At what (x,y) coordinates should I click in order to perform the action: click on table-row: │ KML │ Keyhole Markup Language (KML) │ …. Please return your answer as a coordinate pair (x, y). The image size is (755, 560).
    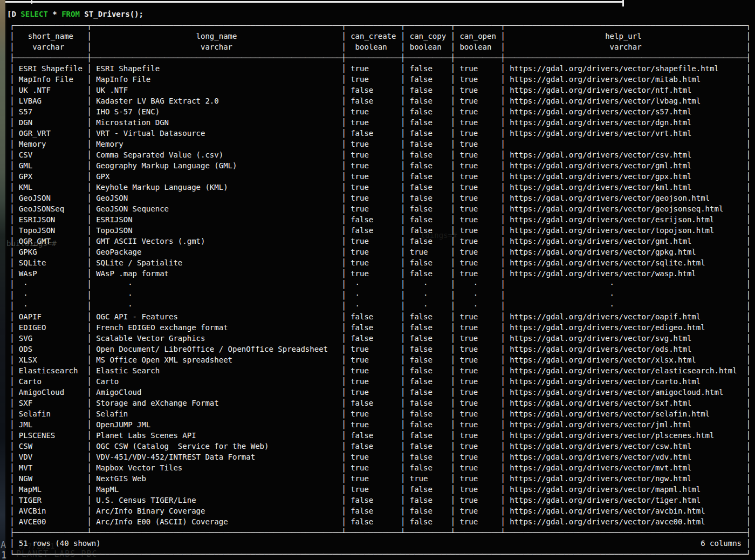
    Looking at the image, I should click on (380, 187).